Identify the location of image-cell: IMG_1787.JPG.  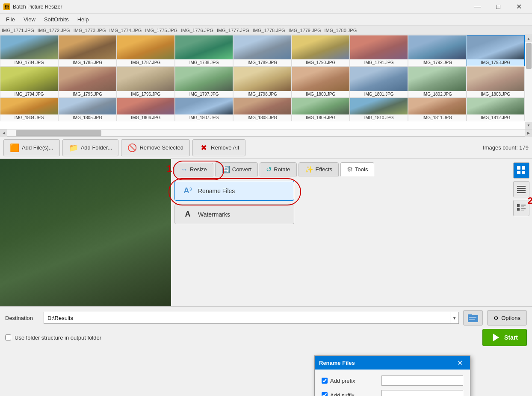
(146, 50).